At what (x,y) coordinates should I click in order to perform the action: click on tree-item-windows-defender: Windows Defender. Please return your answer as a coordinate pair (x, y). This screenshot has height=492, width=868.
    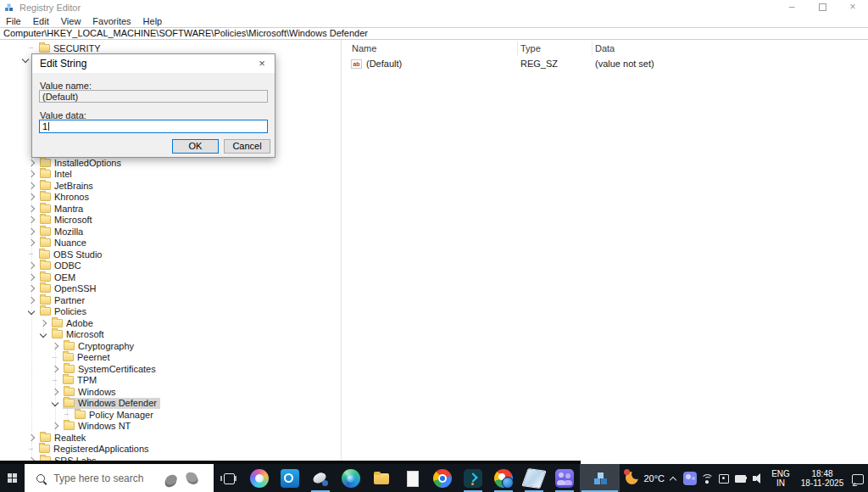
    Looking at the image, I should click on (164, 404).